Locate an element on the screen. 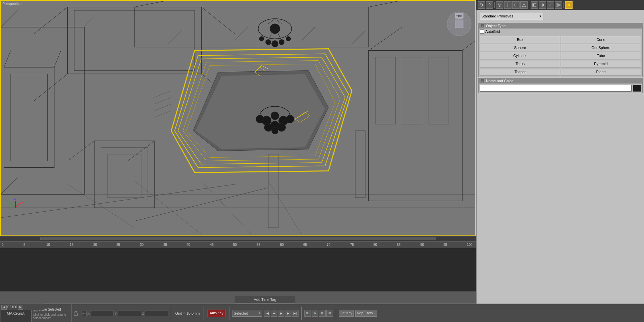 This screenshot has width=644, height=322. move-tool-icon is located at coordinates (508, 5).